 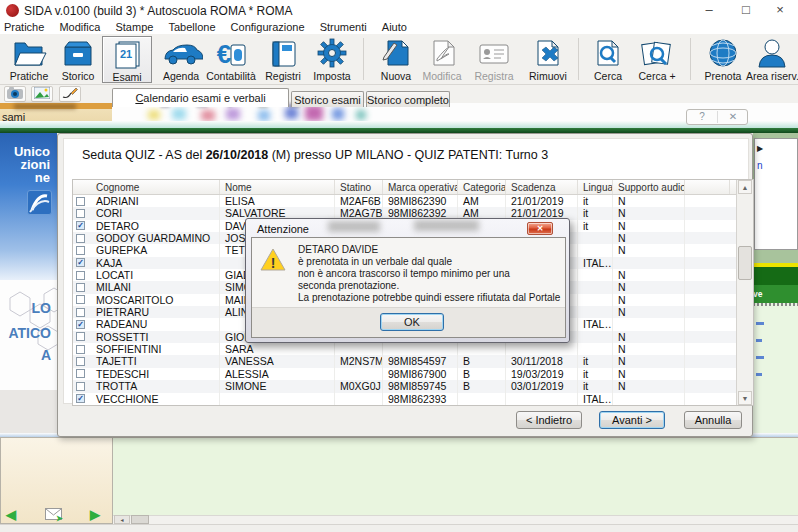 I want to click on scroll-left-arrow: ◂, so click(x=122, y=520).